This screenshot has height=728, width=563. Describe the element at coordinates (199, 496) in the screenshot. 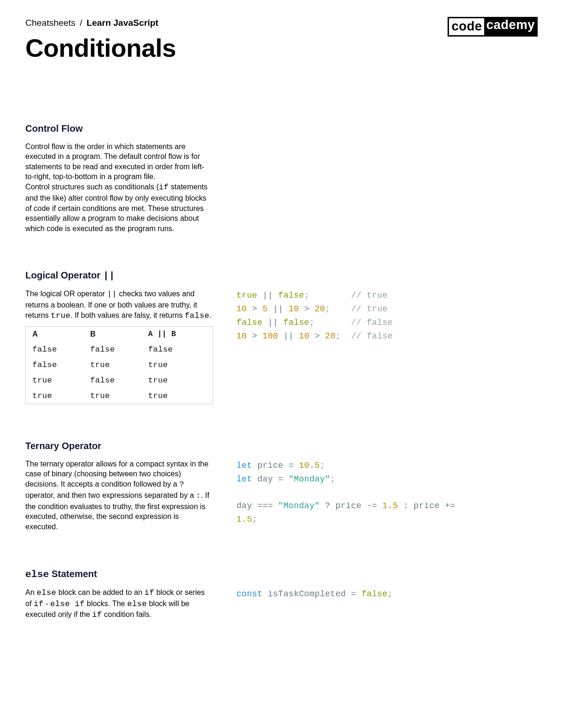

I see `inline-code: :` at that location.